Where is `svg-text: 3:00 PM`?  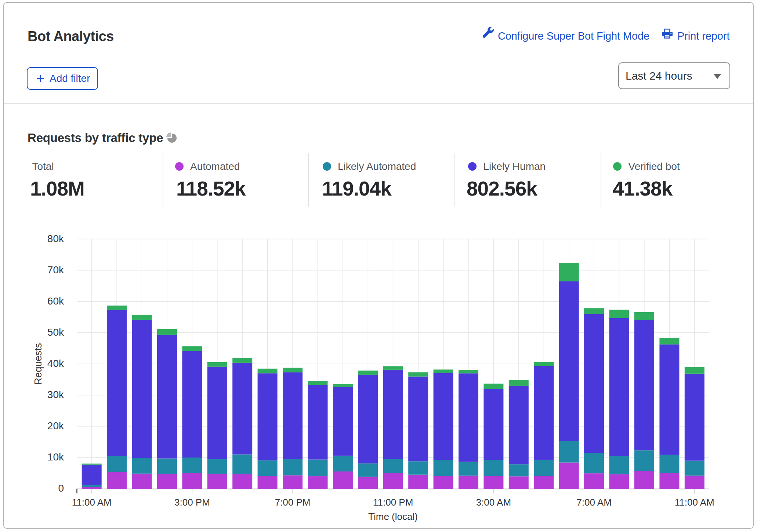
svg-text: 3:00 PM is located at coordinates (192, 502).